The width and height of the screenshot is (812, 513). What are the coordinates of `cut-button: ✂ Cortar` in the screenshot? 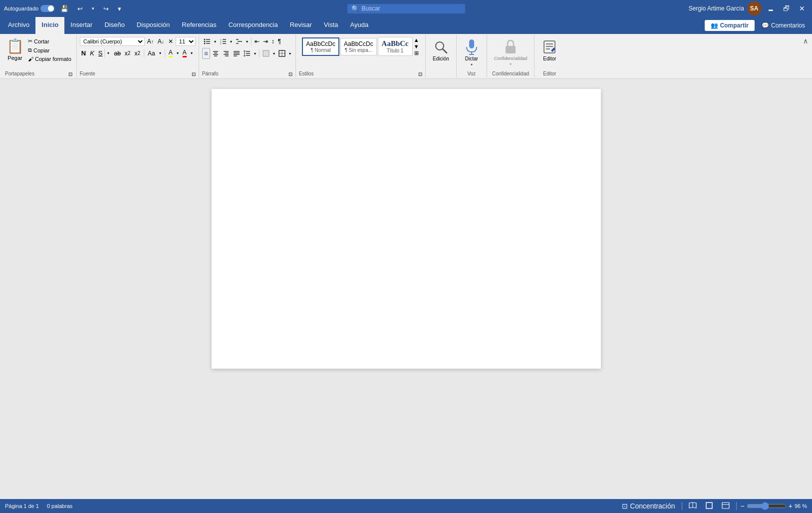 It's located at (50, 41).